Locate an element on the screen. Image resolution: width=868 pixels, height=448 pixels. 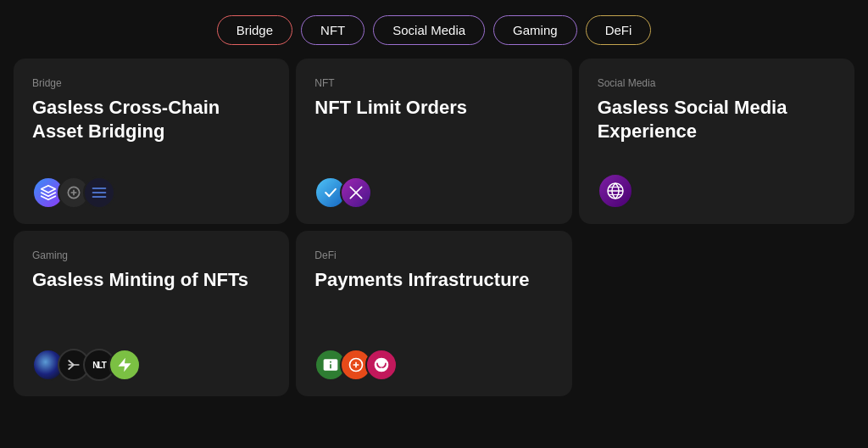
nav-defi: DeFi is located at coordinates (619, 31).